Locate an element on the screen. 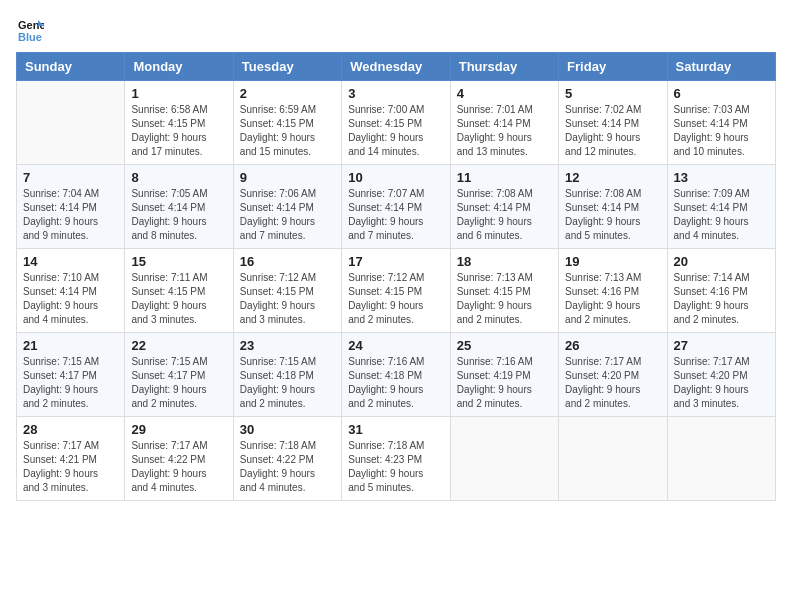  day-info: Sunrise: 6:59 AM Sunset: 4:15 PM Dayligh… is located at coordinates (288, 131).